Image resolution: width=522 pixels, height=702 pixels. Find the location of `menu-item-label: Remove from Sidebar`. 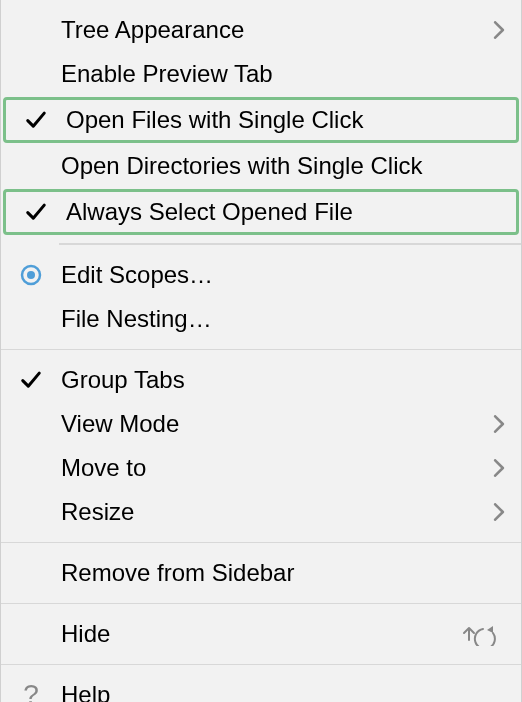

menu-item-label: Remove from Sidebar is located at coordinates (279, 573).